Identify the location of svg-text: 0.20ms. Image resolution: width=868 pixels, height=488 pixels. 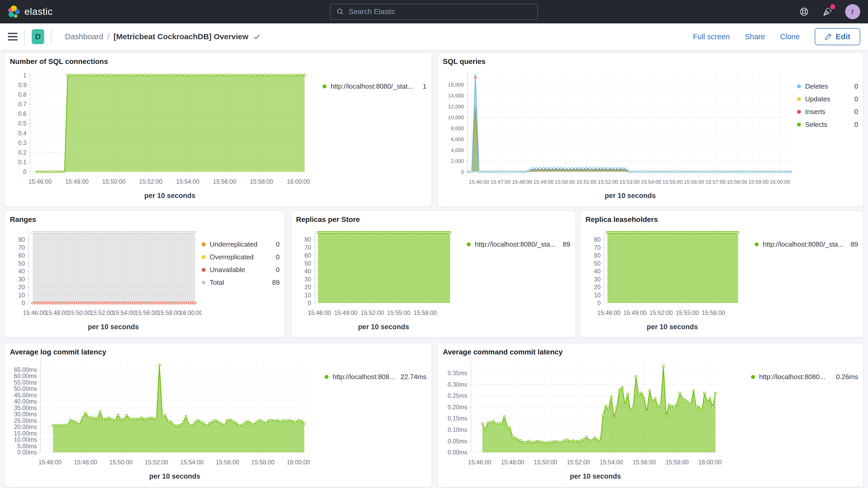
(458, 407).